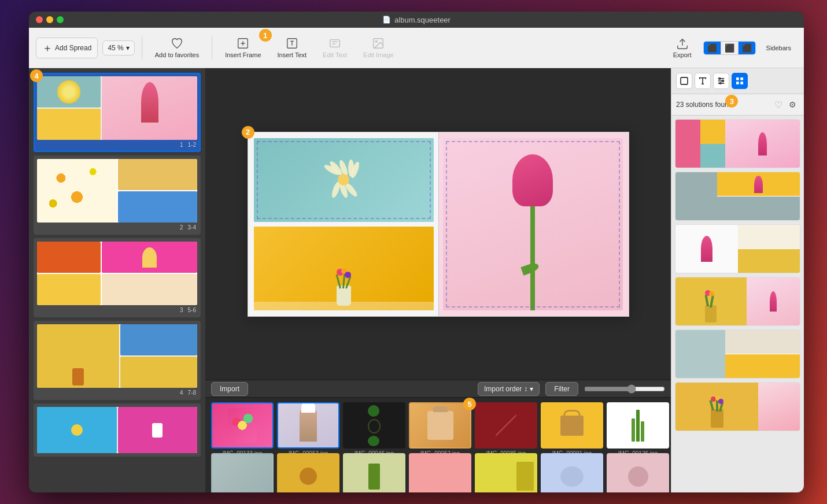 The width and height of the screenshot is (827, 504). What do you see at coordinates (242, 428) in the screenshot?
I see `strip-img-1: IMG_00133.jpg ⊘0 ★0` at bounding box center [242, 428].